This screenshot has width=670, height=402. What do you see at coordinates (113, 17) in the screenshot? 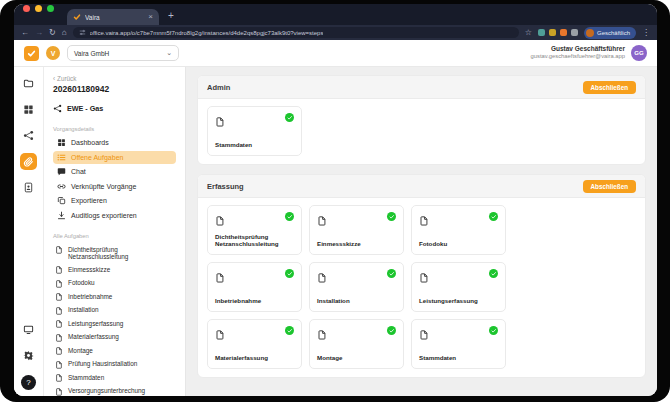
I see `browser-tab-vaira: Vaira ×` at bounding box center [113, 17].